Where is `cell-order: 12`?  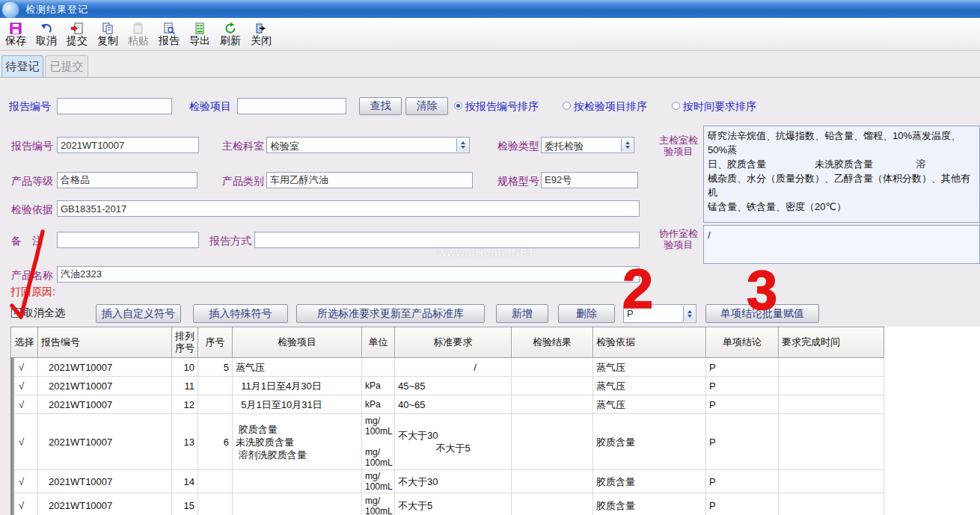
cell-order: 12 is located at coordinates (186, 405).